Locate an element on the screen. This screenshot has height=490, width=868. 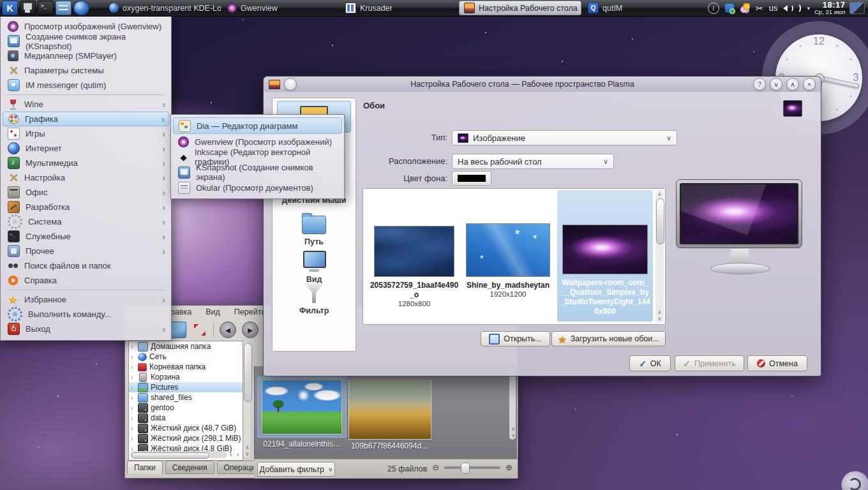
sidebar-item-location: Путь is located at coordinates (314, 231).